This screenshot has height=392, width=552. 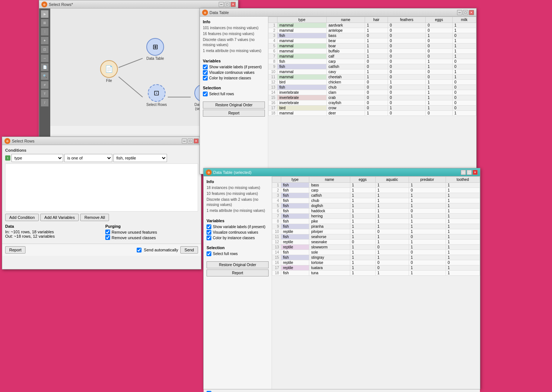 What do you see at coordinates (45, 14) in the screenshot?
I see `sidebar-select-icon: ▶` at bounding box center [45, 14].